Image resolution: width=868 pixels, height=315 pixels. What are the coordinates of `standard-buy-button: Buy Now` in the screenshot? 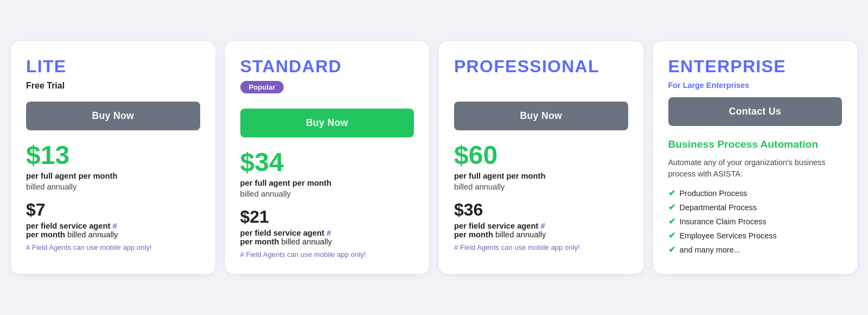 It's located at (328, 123).